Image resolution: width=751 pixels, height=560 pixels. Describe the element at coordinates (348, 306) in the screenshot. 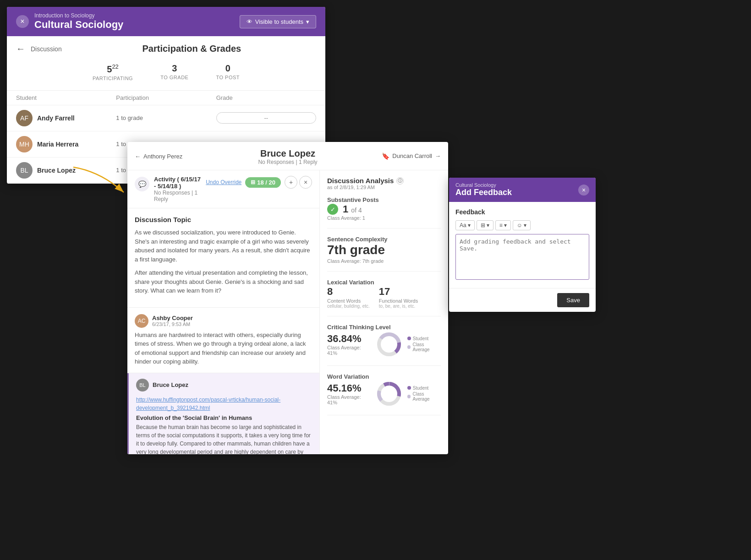

I see `content-words-sub: cellular, building, etc.` at that location.